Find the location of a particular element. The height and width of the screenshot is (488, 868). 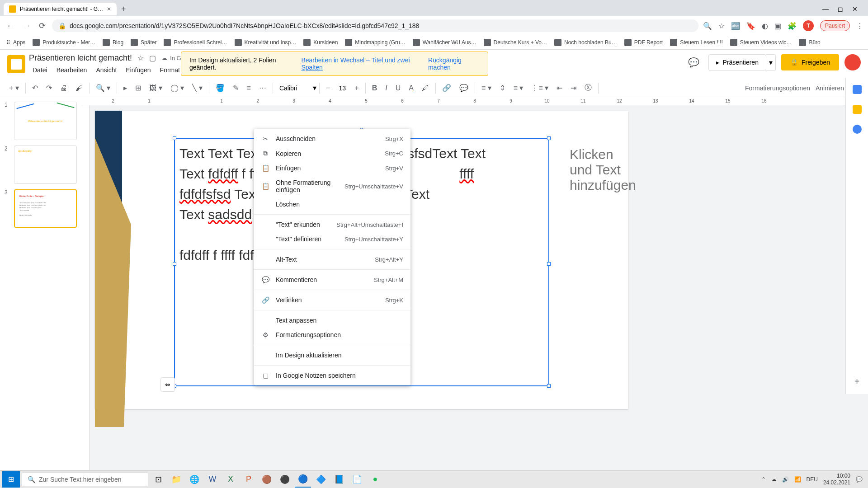

increase-indent-icon: ⇥ is located at coordinates (573, 88).